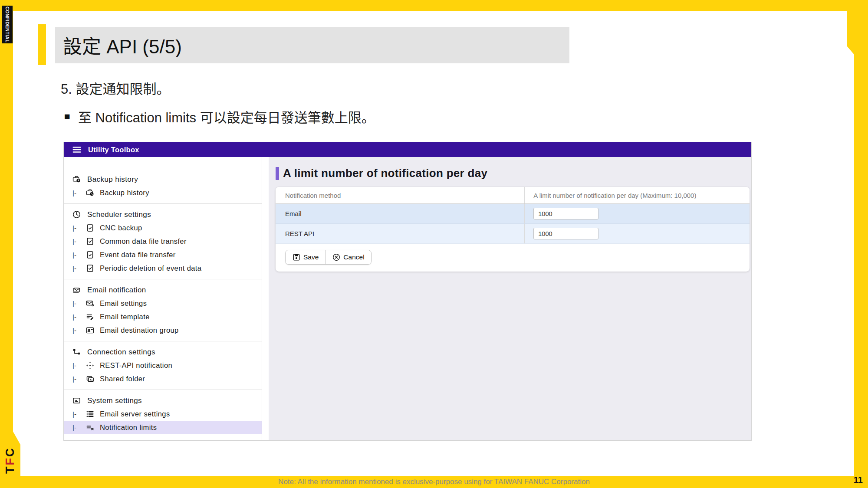  What do you see at coordinates (7, 24) in the screenshot?
I see `confidential-badge: CONFIDENTIAL` at bounding box center [7, 24].